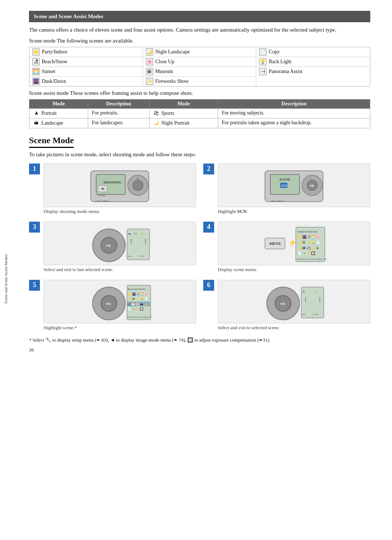  I want to click on scene-sunset: 🌅 Sunset, so click(86, 72).